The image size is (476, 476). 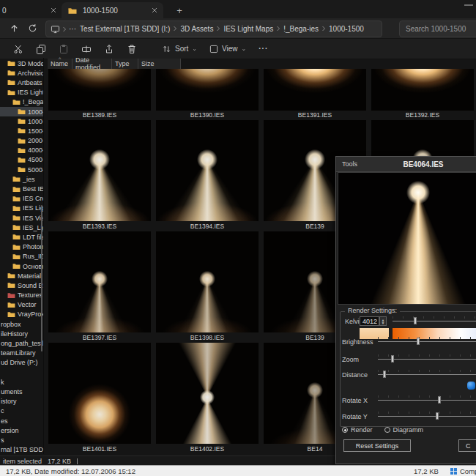 What do you see at coordinates (22, 334) in the screenshot?
I see `sidebar-item: ileHistory` at bounding box center [22, 334].